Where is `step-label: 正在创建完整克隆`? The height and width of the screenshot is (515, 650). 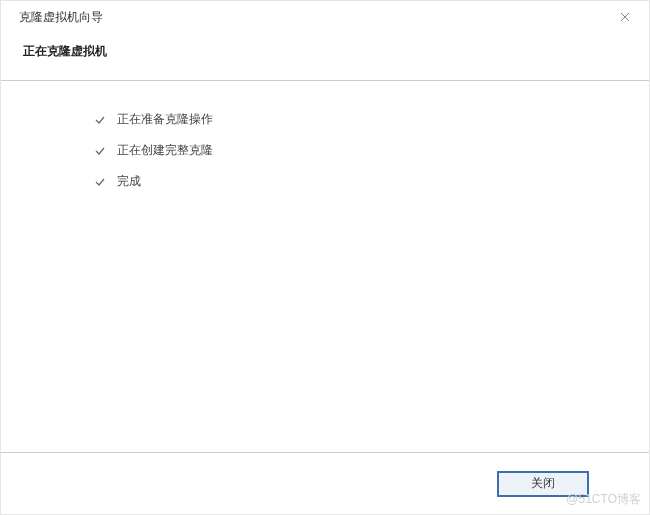
step-label: 正在创建完整克隆 is located at coordinates (165, 150).